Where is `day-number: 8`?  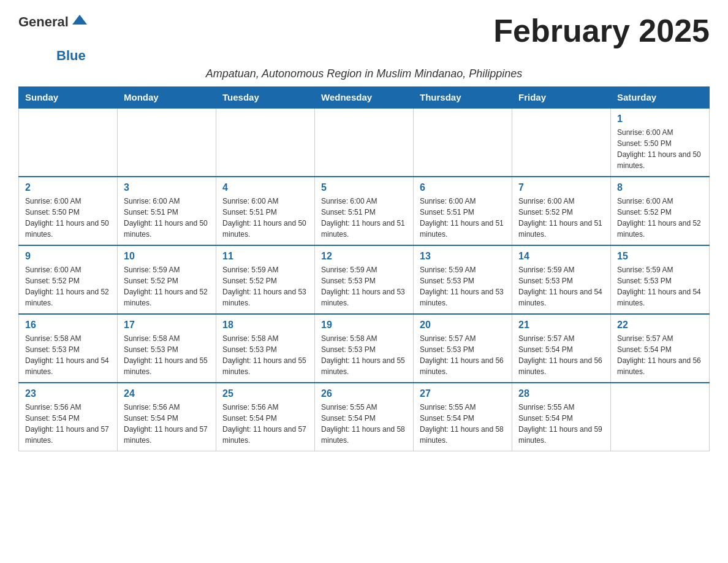 day-number: 8 is located at coordinates (660, 188).